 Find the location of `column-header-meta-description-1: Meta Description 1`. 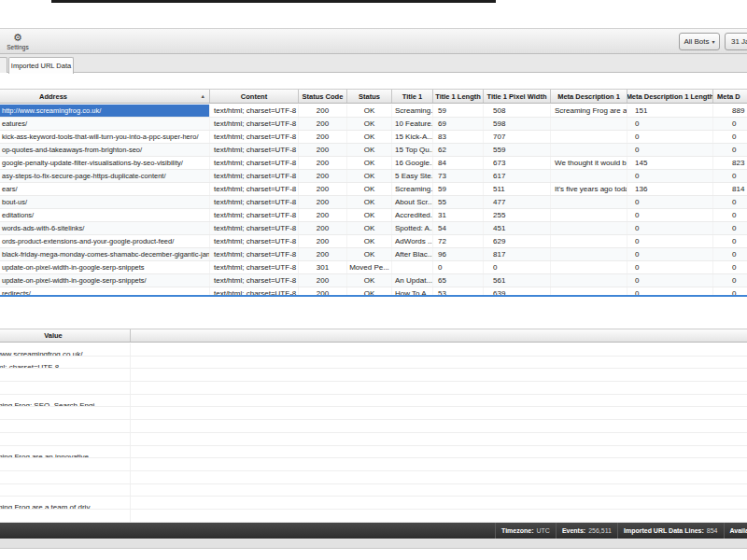

column-header-meta-description-1: Meta Description 1 is located at coordinates (589, 96).